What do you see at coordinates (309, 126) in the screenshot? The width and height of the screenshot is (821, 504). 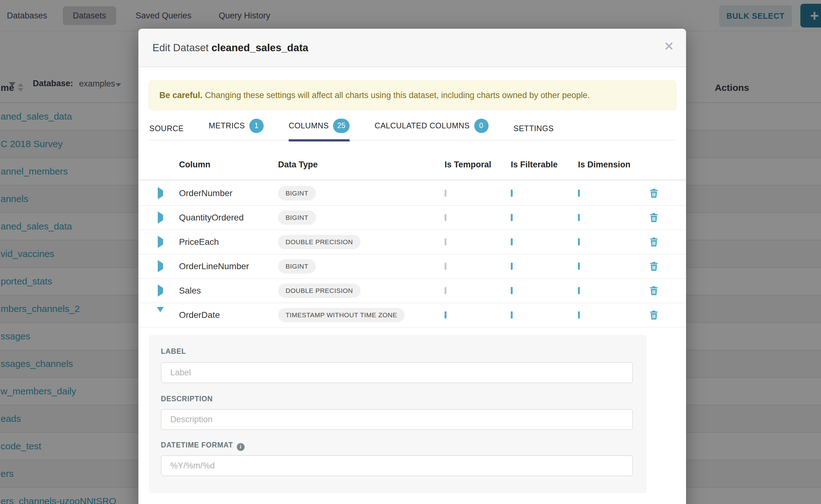 I see `tab-label: COLUMNS` at bounding box center [309, 126].